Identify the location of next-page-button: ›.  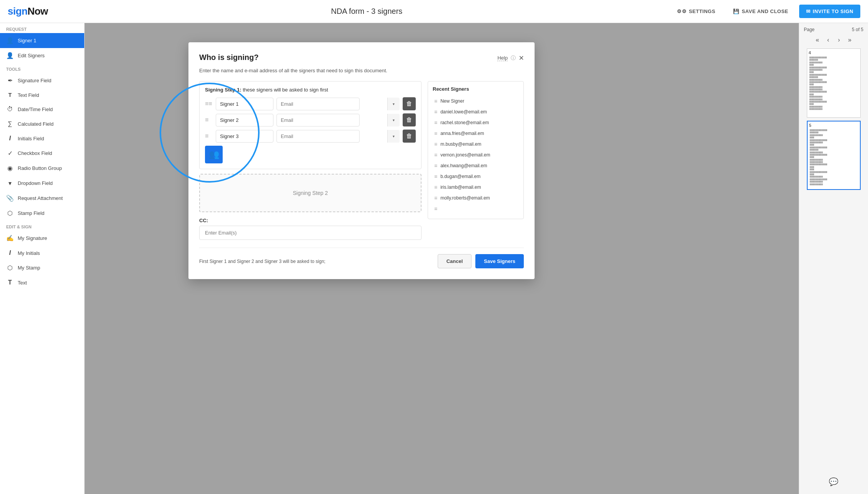
(839, 40).